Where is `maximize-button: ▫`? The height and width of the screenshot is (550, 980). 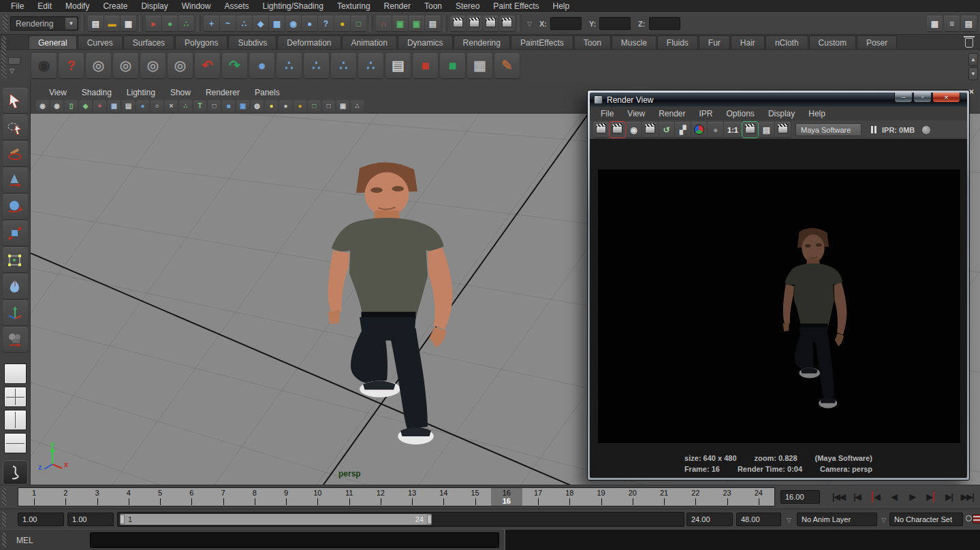
maximize-button: ▫ is located at coordinates (922, 98).